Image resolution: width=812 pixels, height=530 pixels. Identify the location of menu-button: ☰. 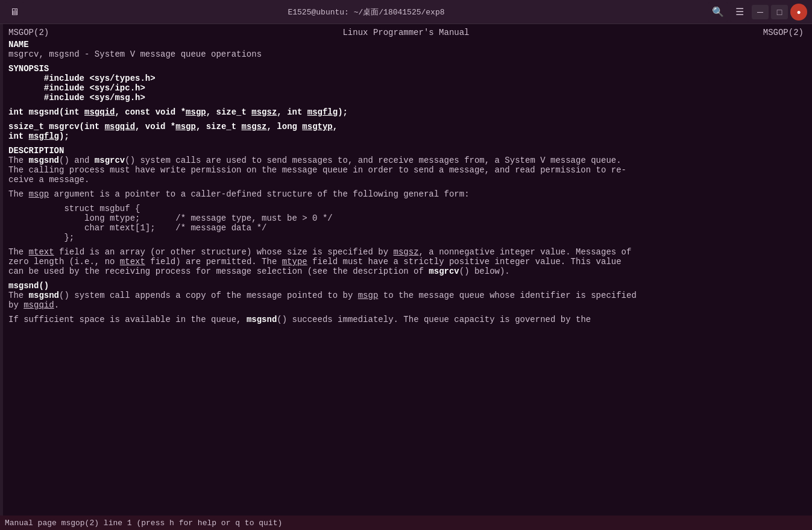
(740, 12).